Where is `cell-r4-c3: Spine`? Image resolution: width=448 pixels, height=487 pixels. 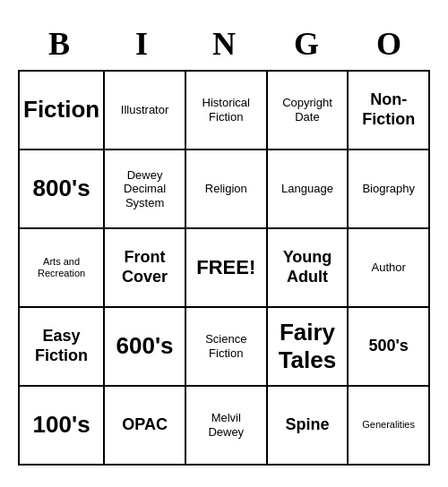
cell-r4-c3: Spine is located at coordinates (308, 426).